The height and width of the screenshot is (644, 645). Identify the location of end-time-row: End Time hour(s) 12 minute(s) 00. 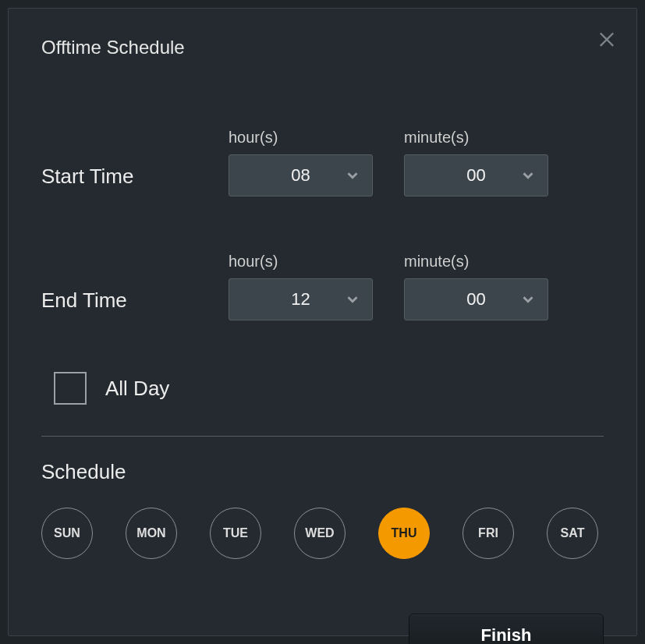
(323, 287).